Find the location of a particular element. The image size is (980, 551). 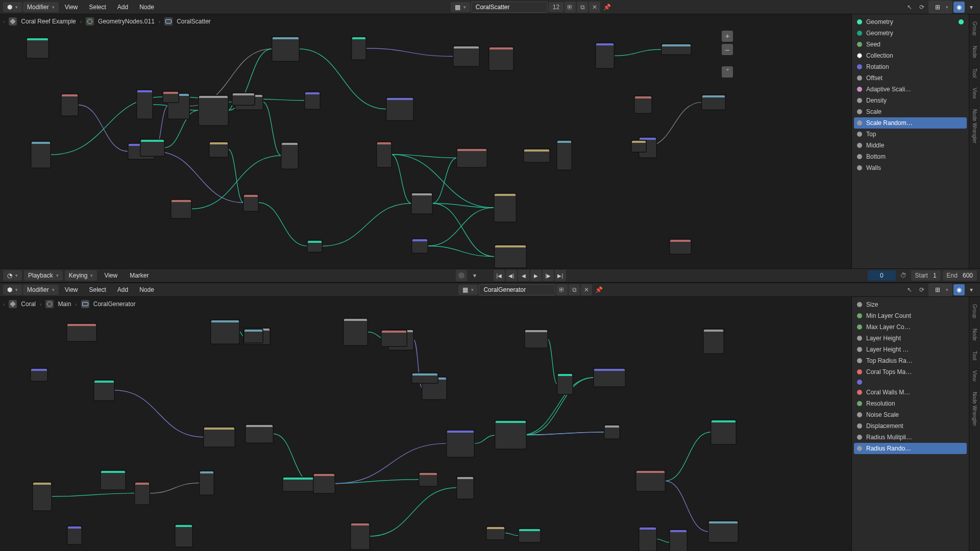

menu-node: Node is located at coordinates (147, 7).